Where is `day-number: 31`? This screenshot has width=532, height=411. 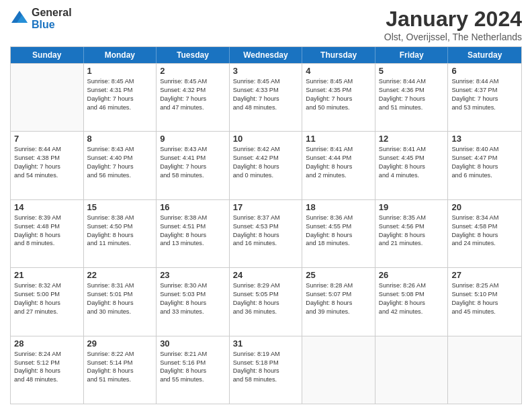
day-number: 31 is located at coordinates (266, 344).